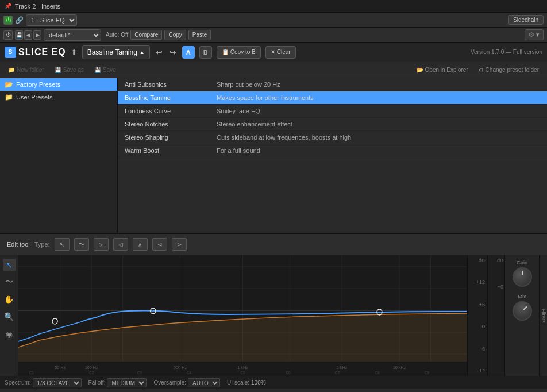 The image size is (547, 392). What do you see at coordinates (10, 52) in the screenshot?
I see `plugin-icon: S` at bounding box center [10, 52].